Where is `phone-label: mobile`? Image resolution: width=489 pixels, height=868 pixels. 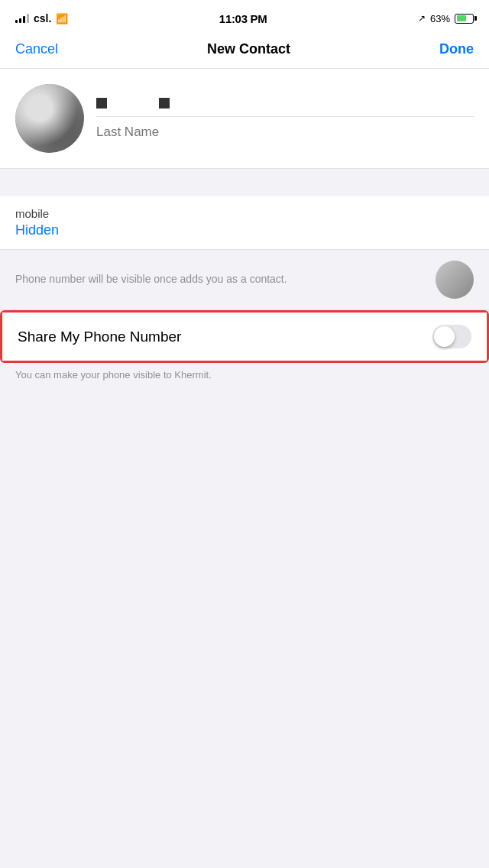 phone-label: mobile is located at coordinates (244, 214).